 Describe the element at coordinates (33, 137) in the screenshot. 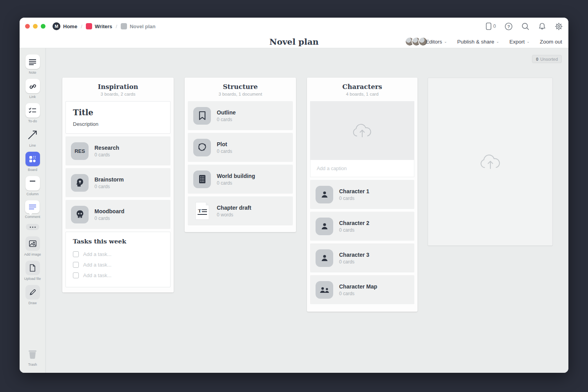

I see `tool-line: Line` at that location.